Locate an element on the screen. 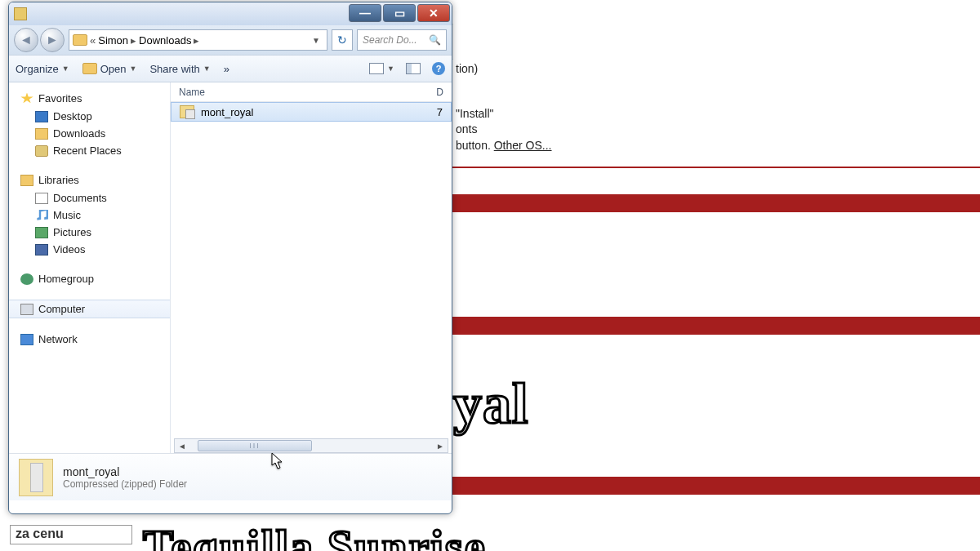 This screenshot has width=980, height=551. desktop-icon is located at coordinates (42, 117).